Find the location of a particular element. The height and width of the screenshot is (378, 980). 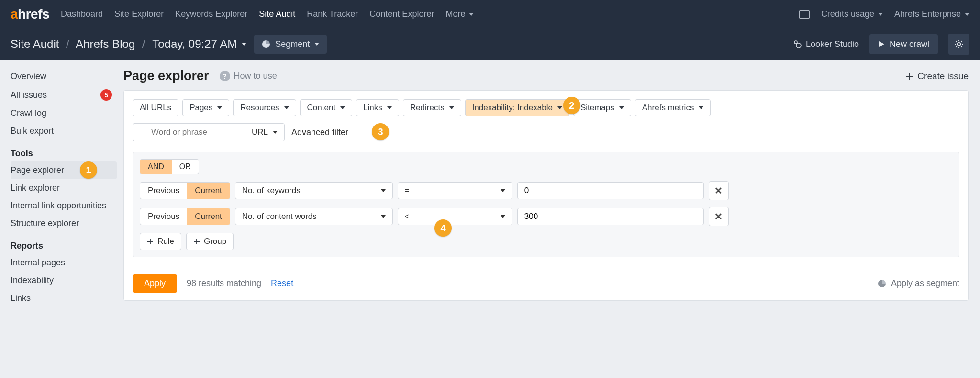

filter-tab-indexability: Indexability: Indexable 2 is located at coordinates (517, 108).